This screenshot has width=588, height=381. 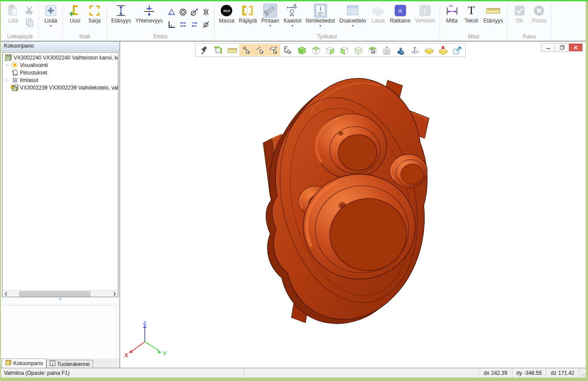 I want to click on axis-x-label: X, so click(x=126, y=355).